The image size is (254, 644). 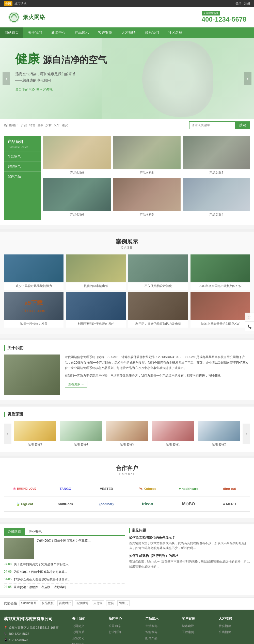 I want to click on case-section-title: 案例展示 CASE, so click(x=127, y=244).